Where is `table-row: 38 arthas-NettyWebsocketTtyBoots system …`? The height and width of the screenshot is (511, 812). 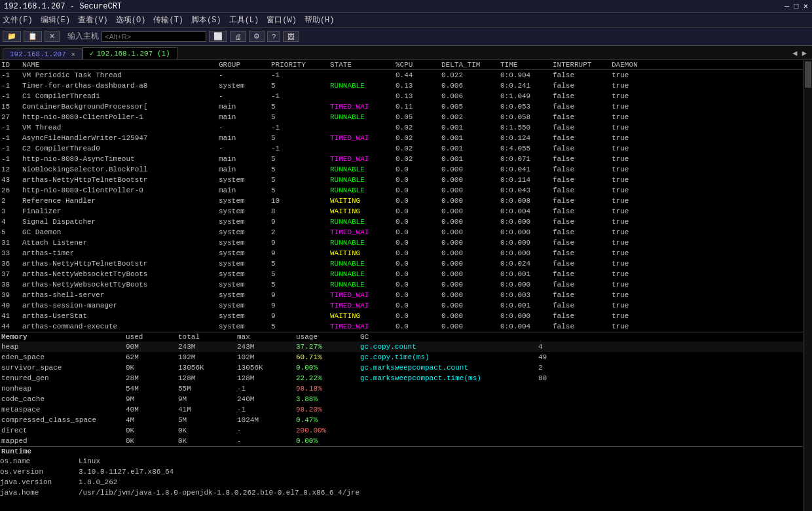 table-row: 38 arthas-NettyWebsocketTtyBoots system … is located at coordinates (401, 285).